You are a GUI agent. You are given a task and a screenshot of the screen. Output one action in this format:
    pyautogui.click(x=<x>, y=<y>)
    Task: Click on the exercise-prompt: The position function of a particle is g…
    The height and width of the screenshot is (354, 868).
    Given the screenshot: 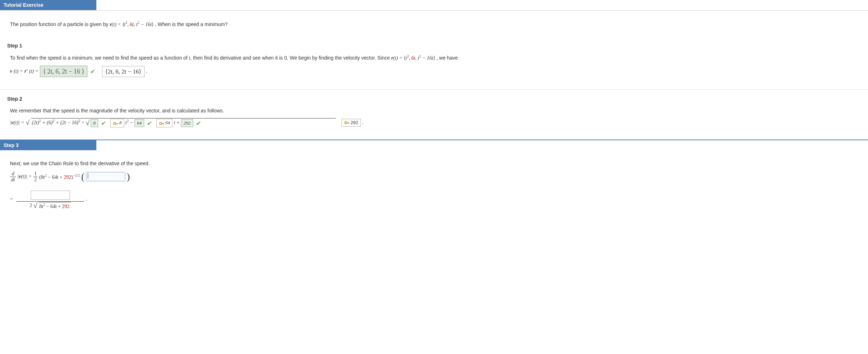 What is the action you would take?
    pyautogui.click(x=434, y=25)
    